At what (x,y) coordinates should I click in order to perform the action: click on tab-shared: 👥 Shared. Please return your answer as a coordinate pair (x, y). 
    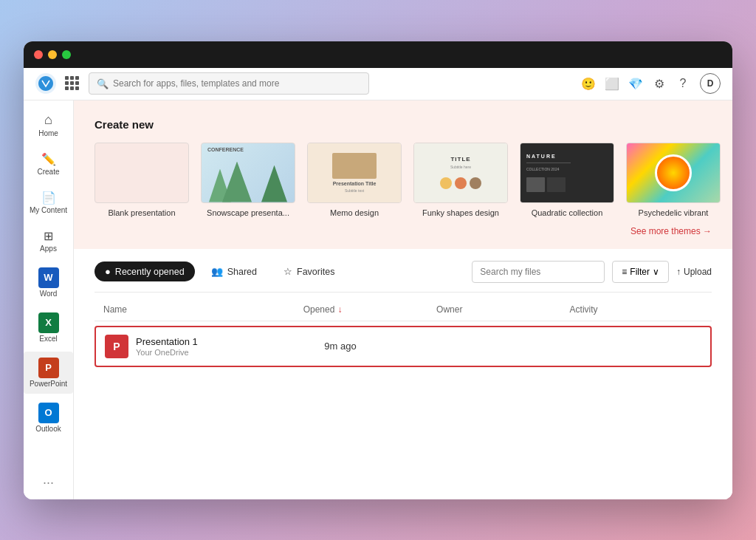
    Looking at the image, I should click on (234, 272).